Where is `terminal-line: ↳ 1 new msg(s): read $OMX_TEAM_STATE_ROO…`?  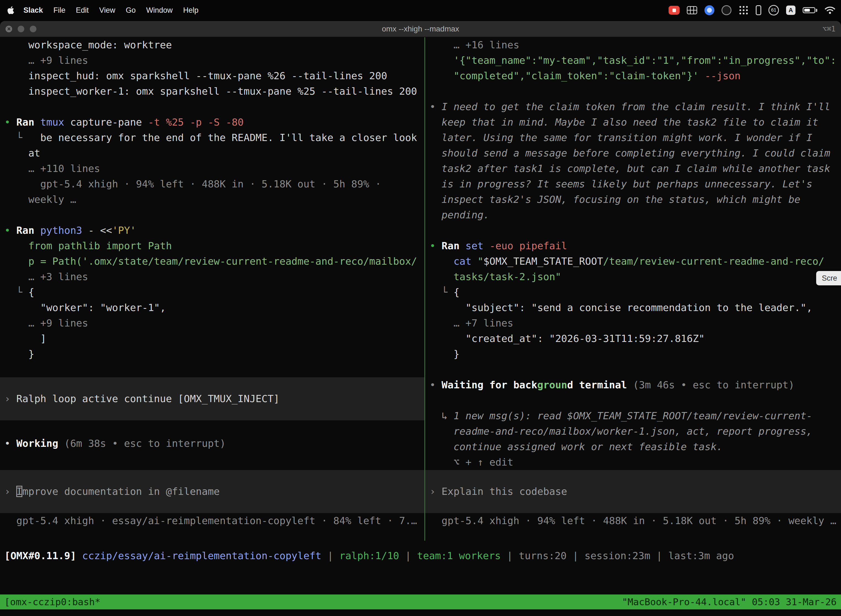 terminal-line: ↳ 1 new msg(s): read $OMX_TEAM_STATE_ROO… is located at coordinates (633, 416).